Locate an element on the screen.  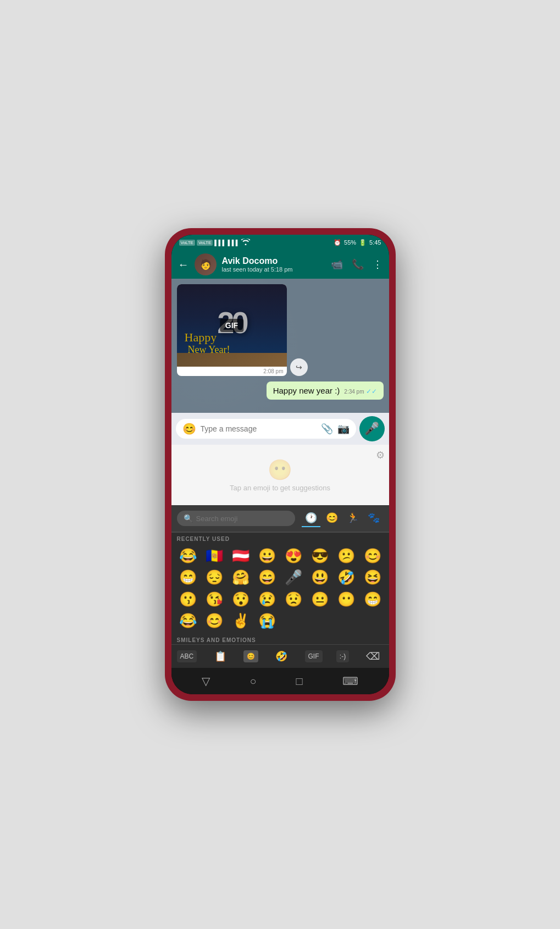
voice-call-icon: 📞 is located at coordinates (358, 264).